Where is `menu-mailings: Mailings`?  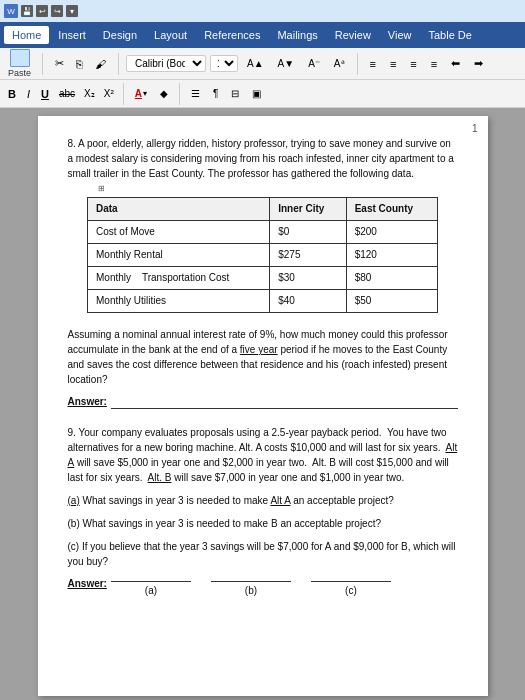
menu-mailings: Mailings is located at coordinates (297, 35).